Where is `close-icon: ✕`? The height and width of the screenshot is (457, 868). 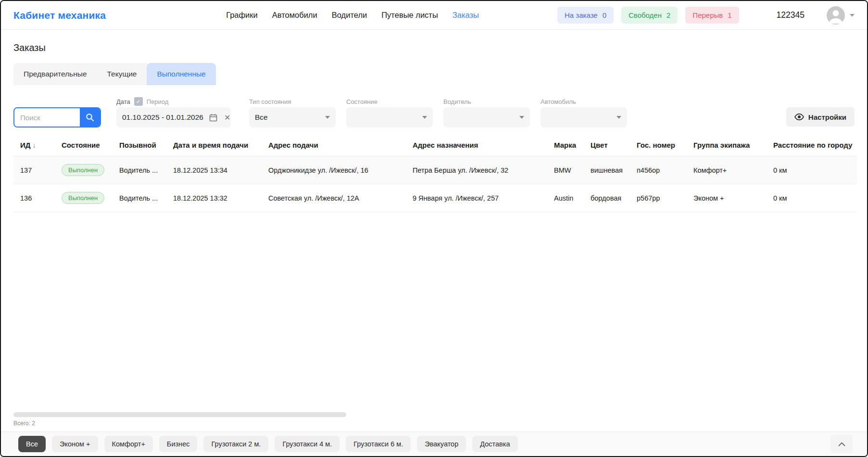
close-icon: ✕ is located at coordinates (227, 117).